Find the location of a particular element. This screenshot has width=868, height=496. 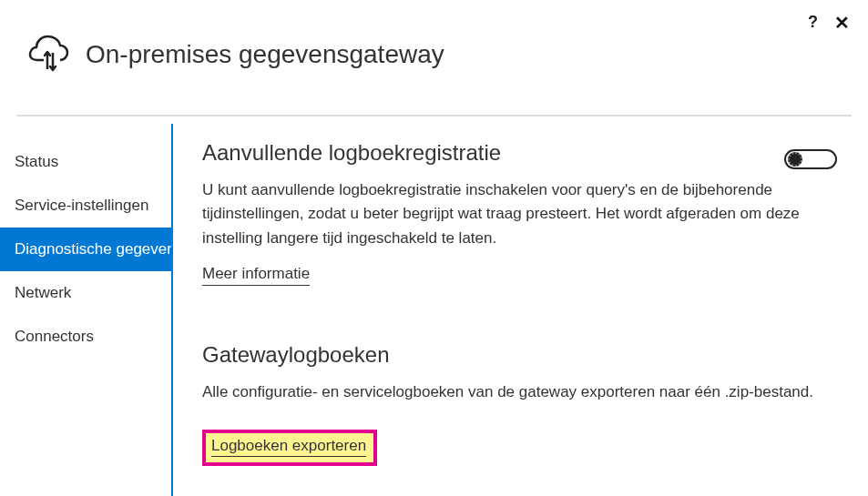

cloud-gateway-icon is located at coordinates (49, 55).